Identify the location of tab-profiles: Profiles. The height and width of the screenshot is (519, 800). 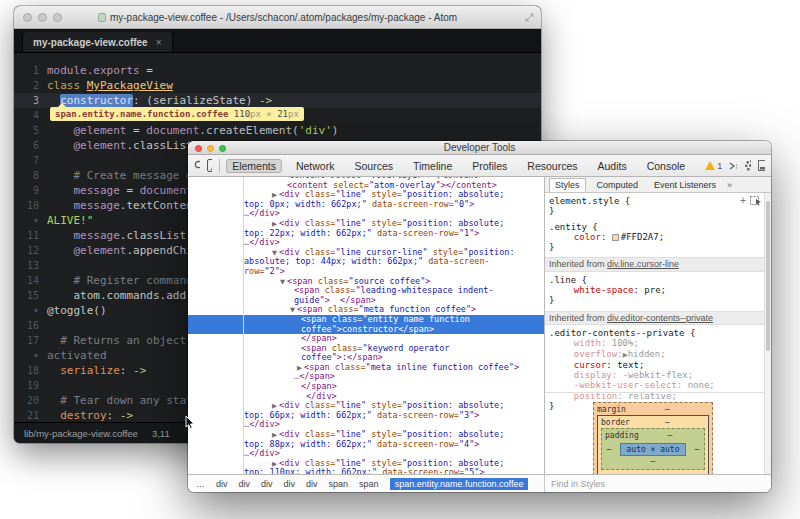
(490, 166).